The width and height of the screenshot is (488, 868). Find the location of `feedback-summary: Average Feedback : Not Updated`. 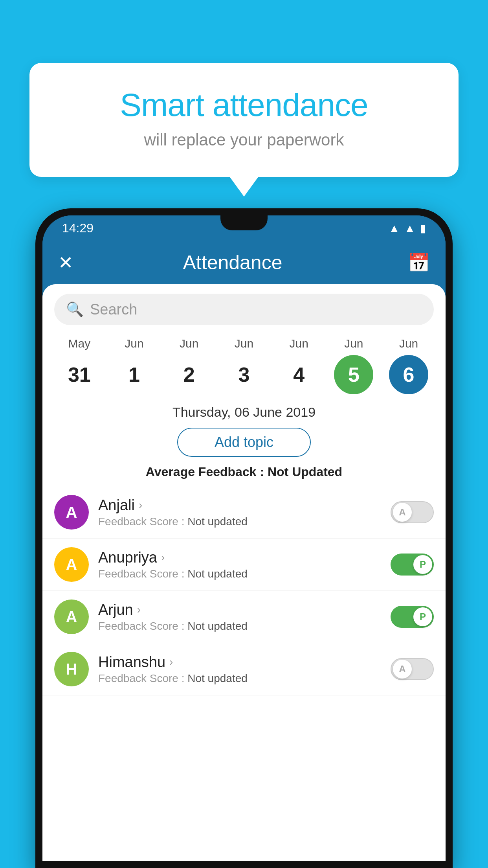

feedback-summary: Average Feedback : Not Updated is located at coordinates (244, 473).